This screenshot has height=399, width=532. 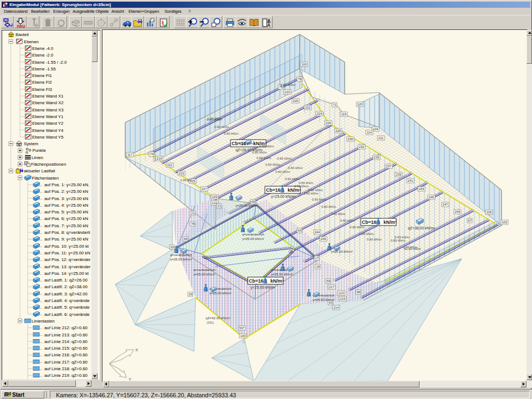 What do you see at coordinates (299, 79) in the screenshot?
I see `svg-text: 78` at bounding box center [299, 79].